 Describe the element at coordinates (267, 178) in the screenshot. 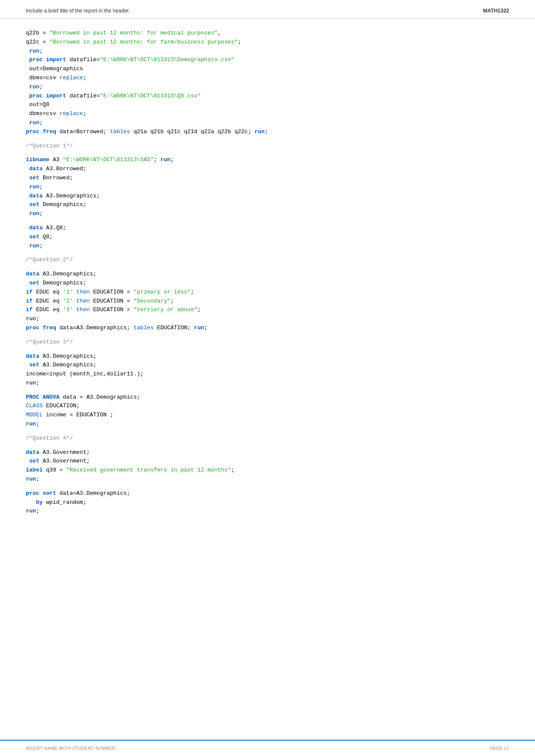

I see `code-line: set Borrowed;` at that location.